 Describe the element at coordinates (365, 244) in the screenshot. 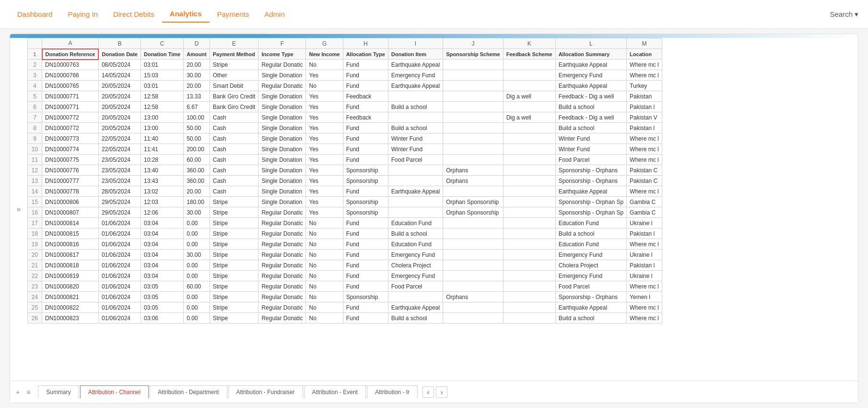

I see `cell-r19-c7: Fund` at that location.